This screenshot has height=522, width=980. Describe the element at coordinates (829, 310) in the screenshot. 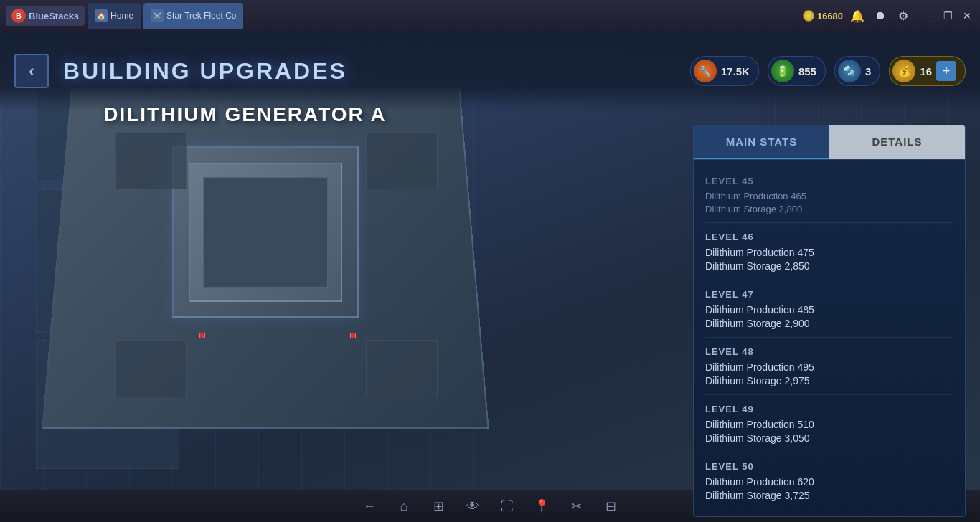

I see `level-47-stat-1: Dilithium Production 485` at that location.